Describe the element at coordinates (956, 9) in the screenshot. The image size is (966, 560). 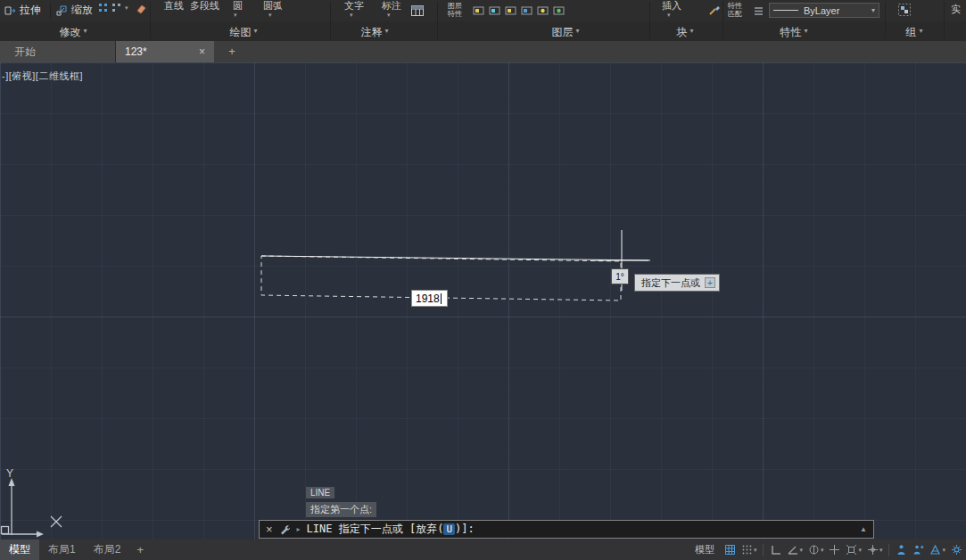
I see `utility-panel-partial-label: 实` at that location.